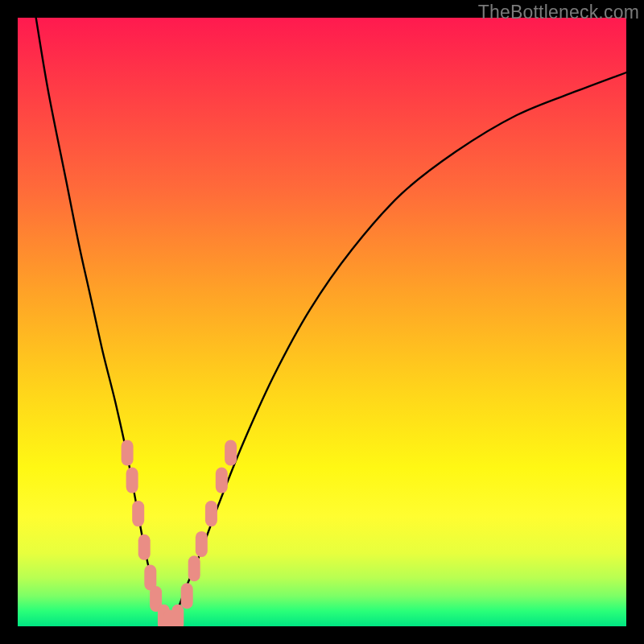 This screenshot has width=644, height=644. Describe the element at coordinates (180, 534) in the screenshot. I see `marker-group` at that location.